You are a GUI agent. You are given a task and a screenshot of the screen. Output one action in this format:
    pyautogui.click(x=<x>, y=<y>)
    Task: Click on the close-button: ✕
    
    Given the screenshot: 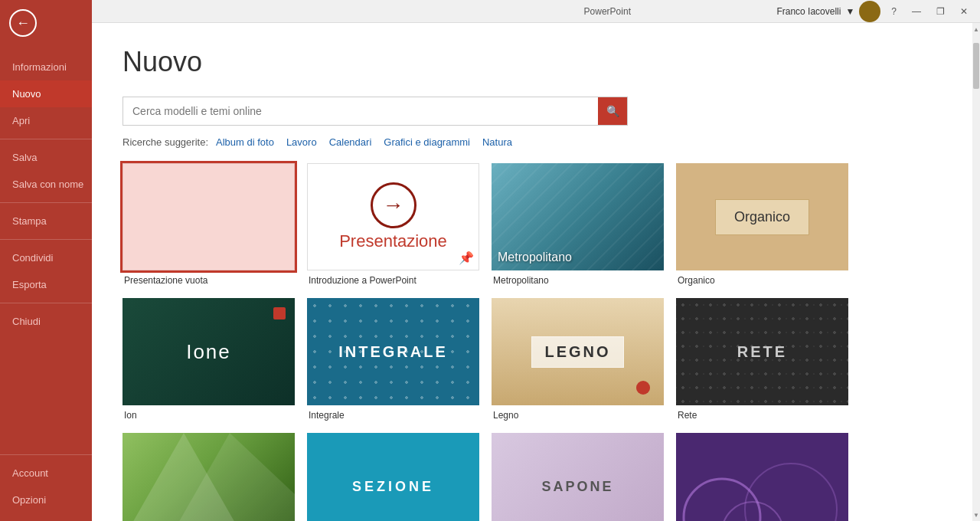 What is the action you would take?
    pyautogui.click(x=964, y=11)
    